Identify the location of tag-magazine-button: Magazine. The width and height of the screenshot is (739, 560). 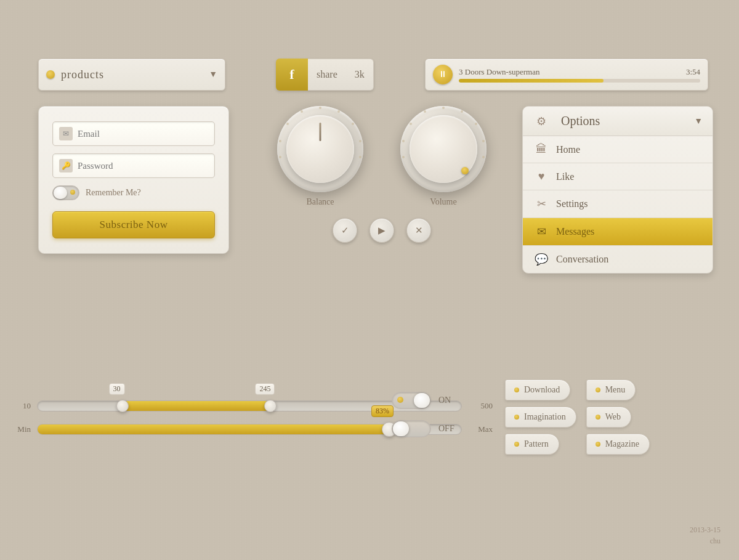
(618, 444).